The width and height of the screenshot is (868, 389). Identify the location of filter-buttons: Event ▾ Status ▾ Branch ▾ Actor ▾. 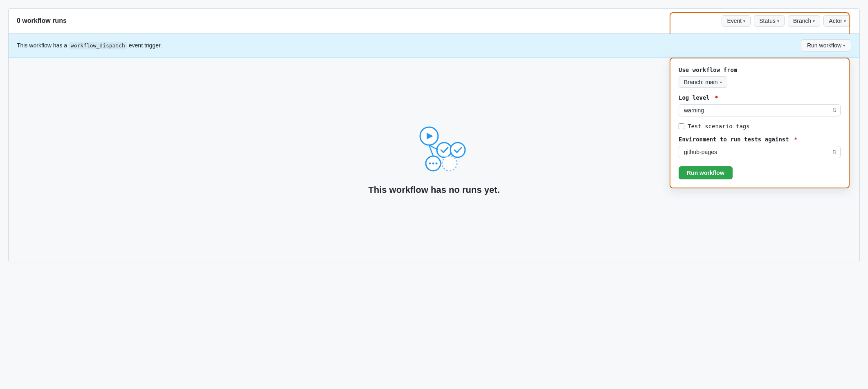
(786, 21).